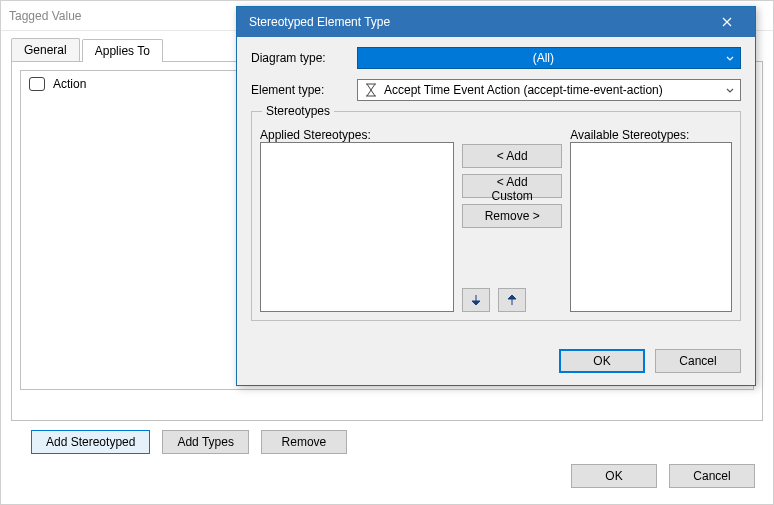 This screenshot has height=505, width=774. What do you see at coordinates (301, 58) in the screenshot?
I see `diagram-type-label: Diagram type:` at bounding box center [301, 58].